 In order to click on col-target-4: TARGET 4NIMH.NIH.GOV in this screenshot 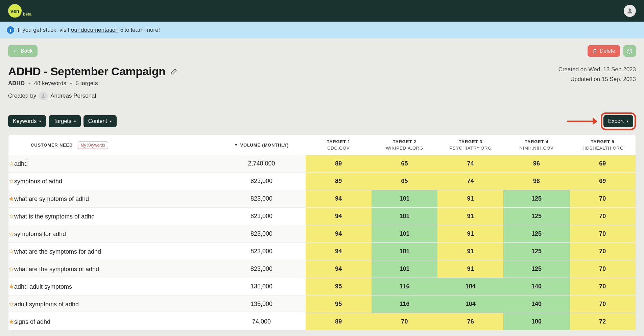, I will do `click(536, 145)`.